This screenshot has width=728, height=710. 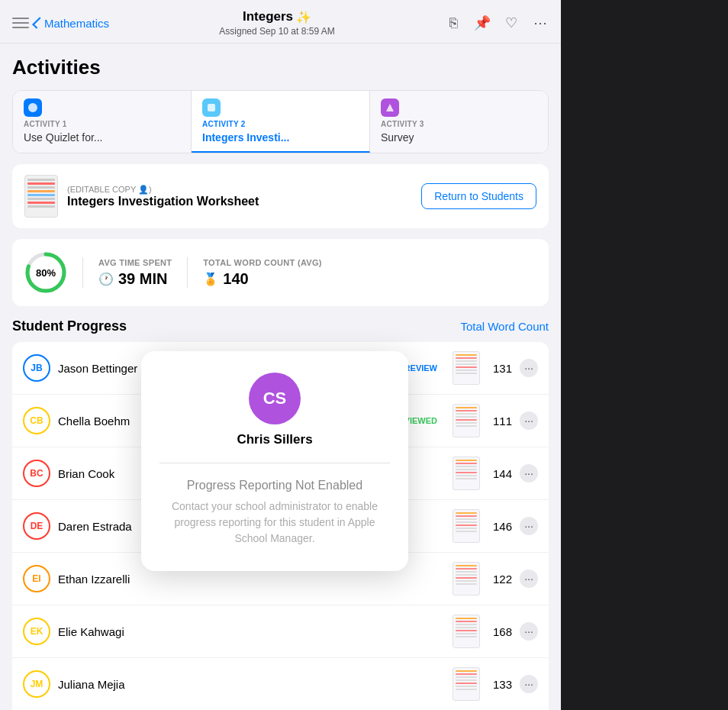 I want to click on section-title: Student Progress, so click(x=69, y=327).